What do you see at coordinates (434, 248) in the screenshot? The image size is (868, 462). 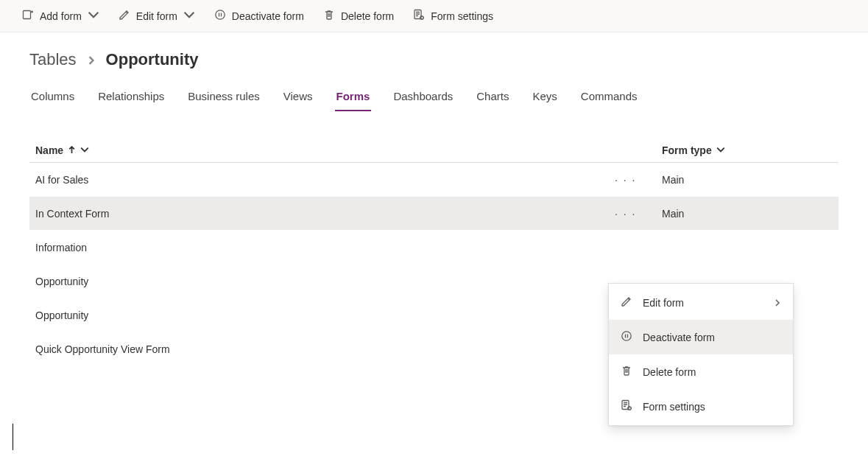 I see `table-row: Information` at bounding box center [434, 248].